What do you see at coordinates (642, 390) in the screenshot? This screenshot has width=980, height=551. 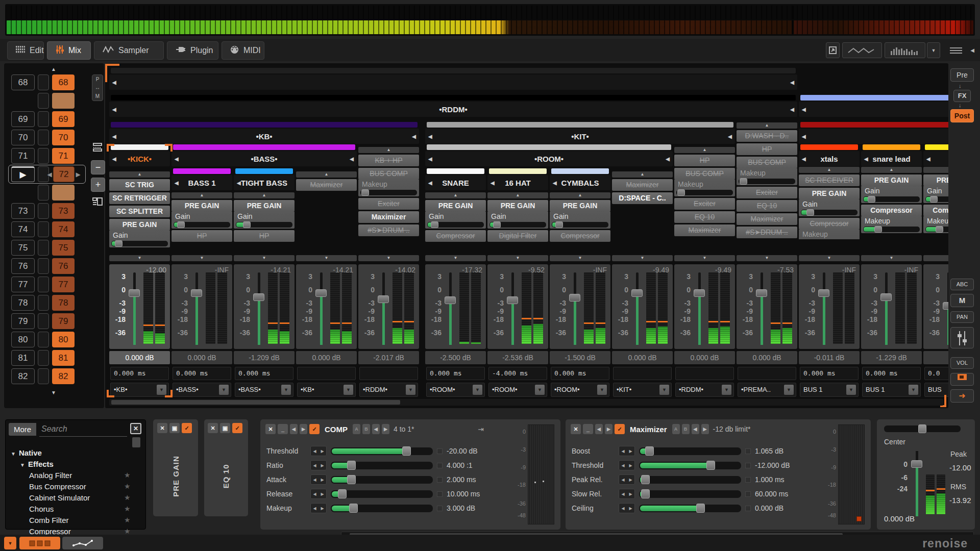 I see `routing-select: •KIT•▼` at bounding box center [642, 390].